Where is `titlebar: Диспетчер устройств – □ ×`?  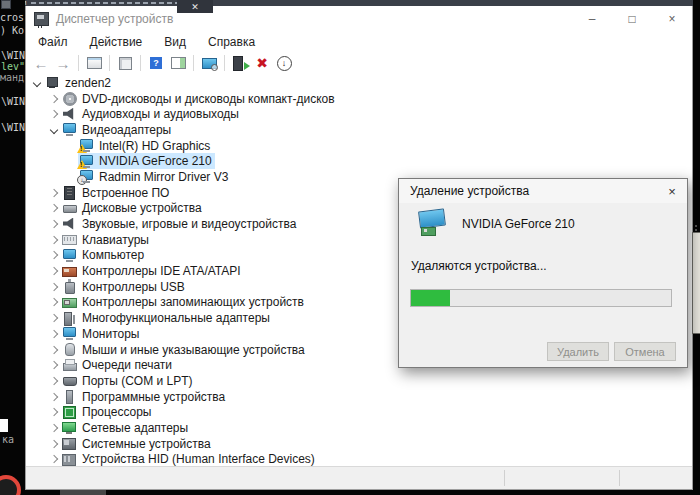
titlebar: Диспетчер устройств – □ × is located at coordinates (359, 19).